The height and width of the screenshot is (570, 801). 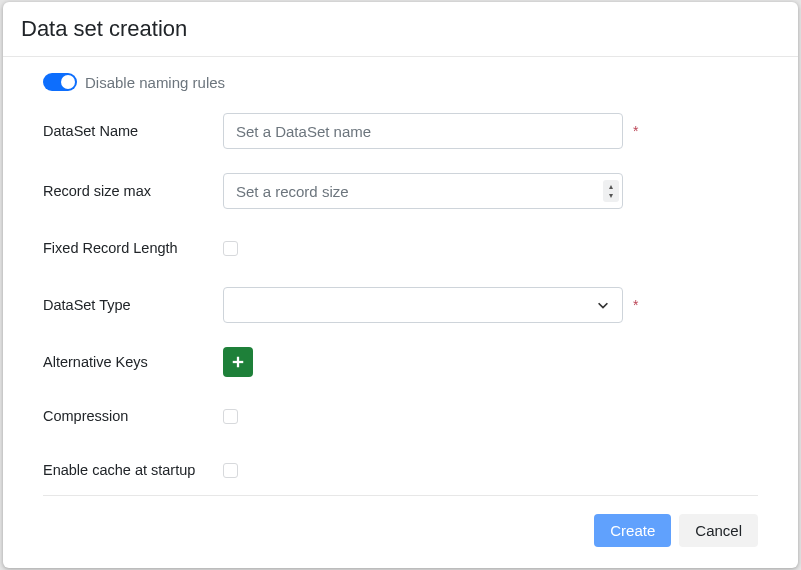 I want to click on control-dataset-type, so click(x=423, y=305).